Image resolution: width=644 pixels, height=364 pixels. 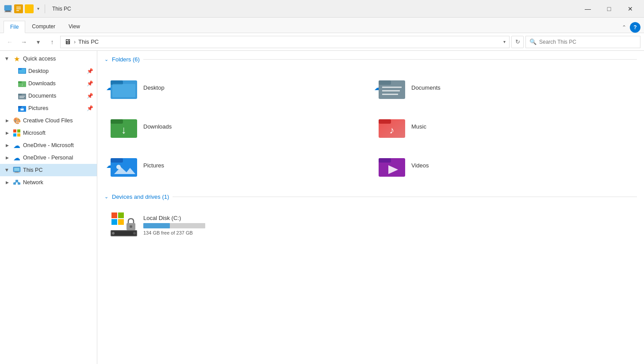 What do you see at coordinates (49, 145) in the screenshot?
I see `sidebar-item-onedrive-microsoft: ▶ ☁ OneDrive - Microsoft` at bounding box center [49, 145].